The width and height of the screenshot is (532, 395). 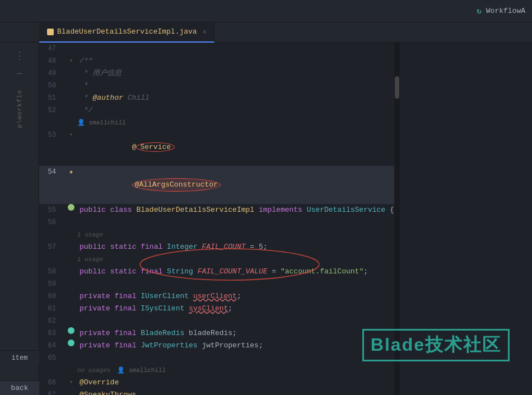 I want to click on hint-line-53: 👤 smallchill, so click(x=217, y=123).